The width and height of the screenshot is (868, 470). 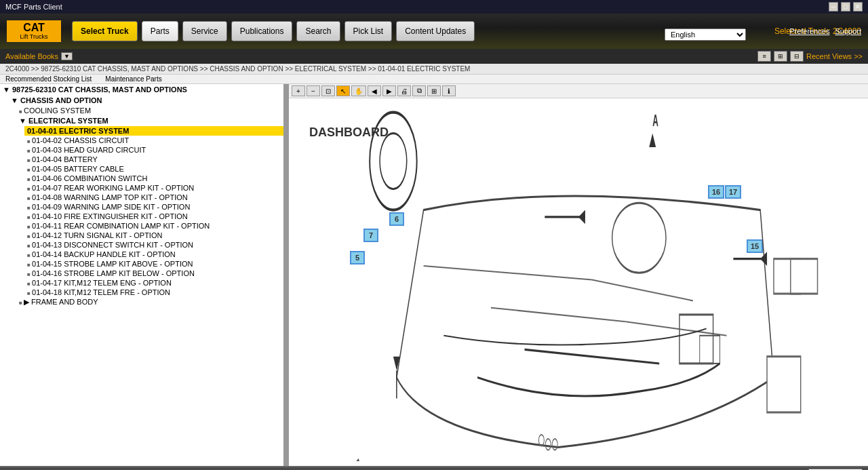 What do you see at coordinates (705, 35) in the screenshot?
I see `language-area: English` at bounding box center [705, 35].